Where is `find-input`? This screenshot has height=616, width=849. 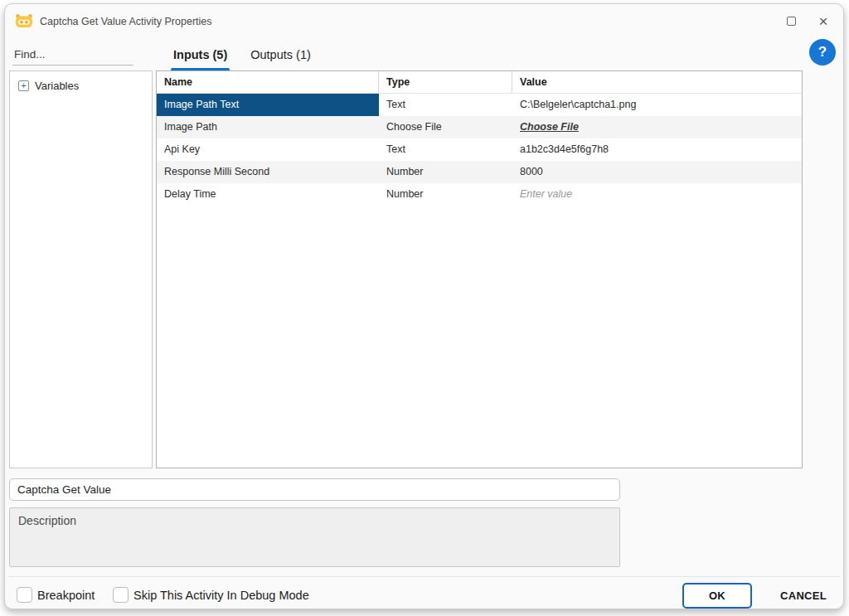 find-input is located at coordinates (73, 55).